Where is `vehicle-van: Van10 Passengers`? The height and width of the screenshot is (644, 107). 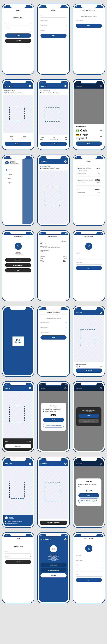
vehicle-van: Van10 Passengers is located at coordinates (25, 138).